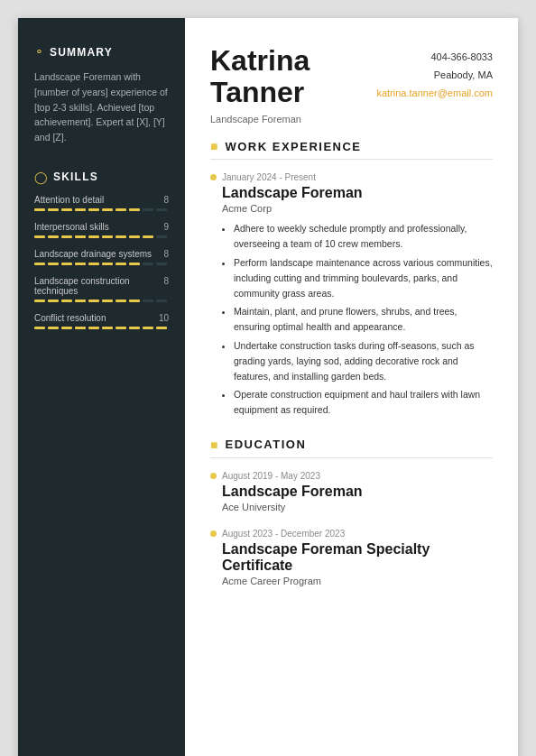 This screenshot has width=536, height=756. Describe the element at coordinates (69, 200) in the screenshot. I see `skill-label: Attention to detail` at that location.